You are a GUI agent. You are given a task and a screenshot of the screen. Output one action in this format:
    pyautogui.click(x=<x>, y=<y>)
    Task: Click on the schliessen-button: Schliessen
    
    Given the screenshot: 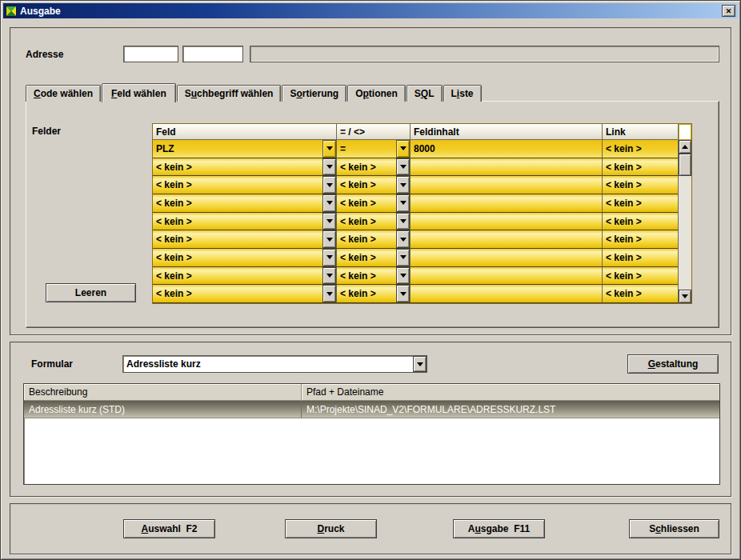 What is the action you would take?
    pyautogui.click(x=674, y=529)
    